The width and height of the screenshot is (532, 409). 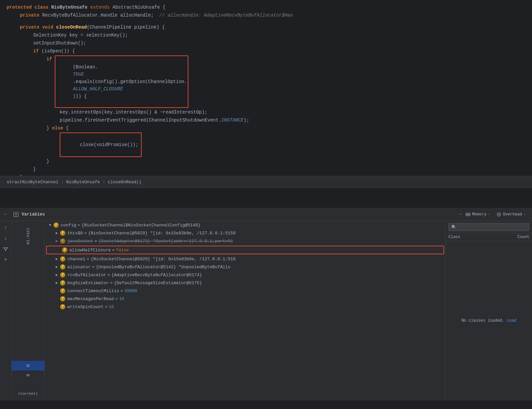 What do you see at coordinates (489, 227) in the screenshot?
I see `right-panel-search` at bounding box center [489, 227].